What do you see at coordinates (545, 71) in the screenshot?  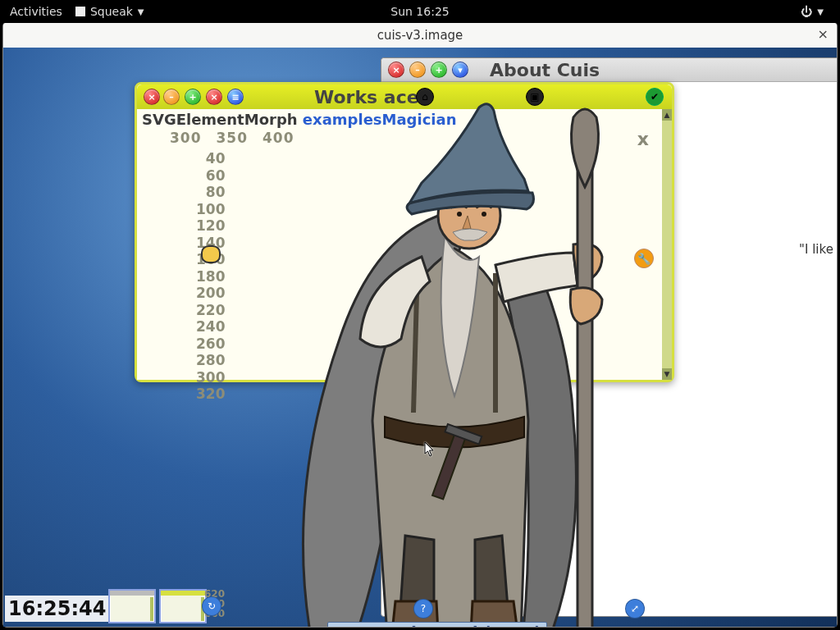 I see `about-title: About Cuis` at bounding box center [545, 71].